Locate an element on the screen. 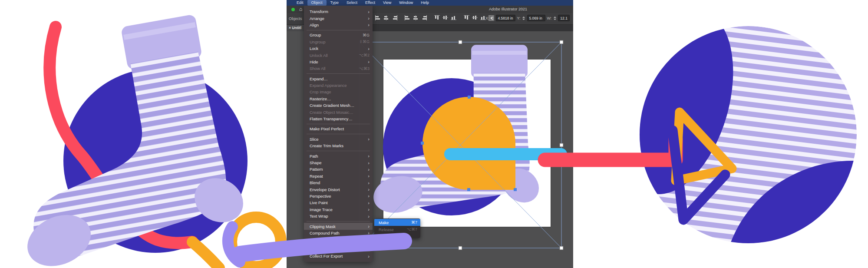 The image size is (868, 268). document-tab: × Untitl is located at coordinates (295, 28).